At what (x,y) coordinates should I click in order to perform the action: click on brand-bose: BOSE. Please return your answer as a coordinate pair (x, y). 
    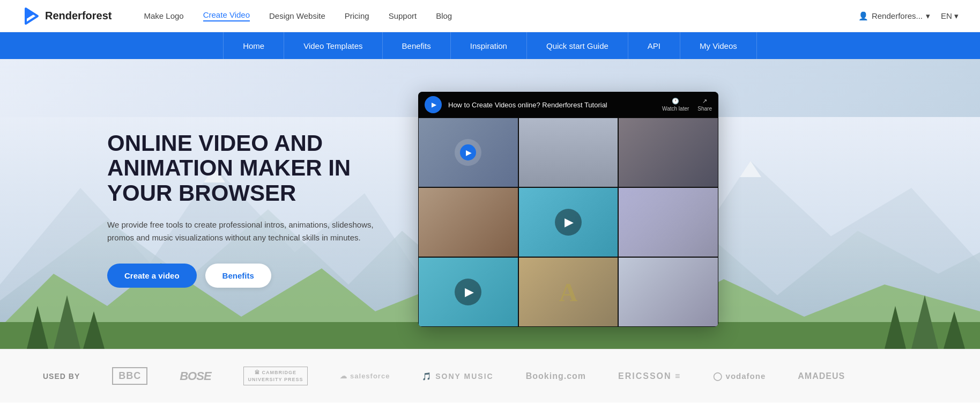
    Looking at the image, I should click on (195, 376).